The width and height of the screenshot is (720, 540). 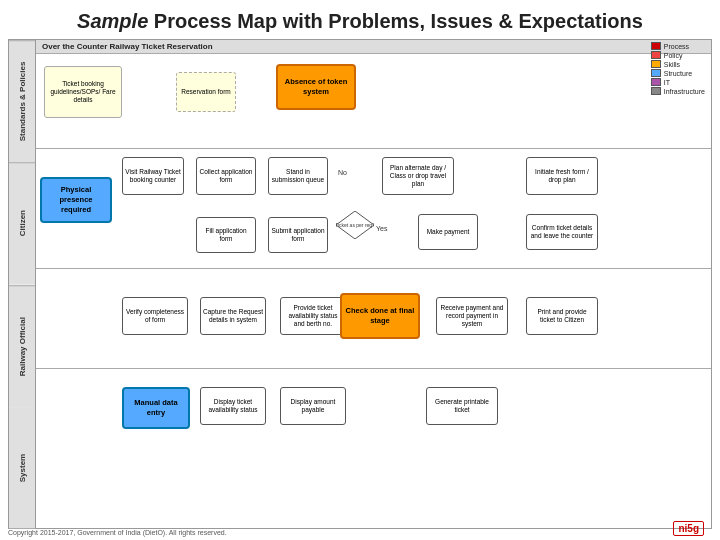 What do you see at coordinates (678, 55) in the screenshot?
I see `legend-item-policy: Policy` at bounding box center [678, 55].